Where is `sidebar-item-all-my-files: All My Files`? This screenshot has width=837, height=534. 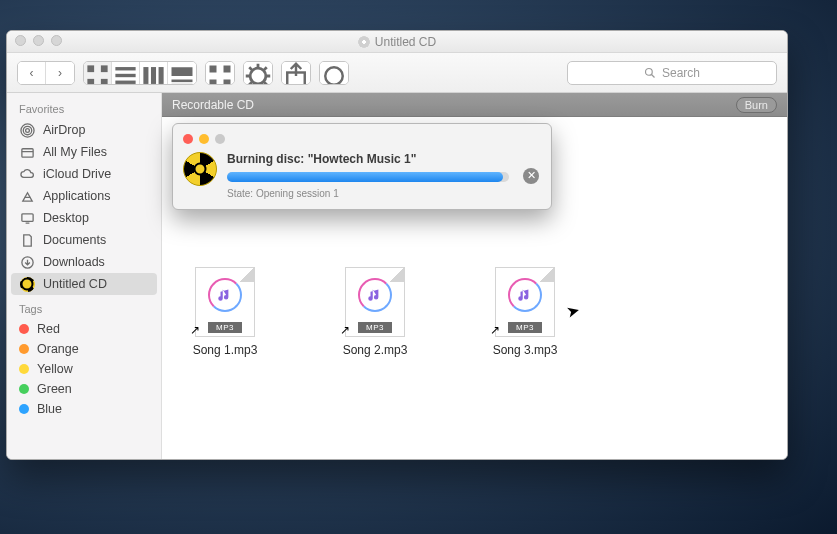 sidebar-item-all-my-files: All My Files is located at coordinates (84, 152).